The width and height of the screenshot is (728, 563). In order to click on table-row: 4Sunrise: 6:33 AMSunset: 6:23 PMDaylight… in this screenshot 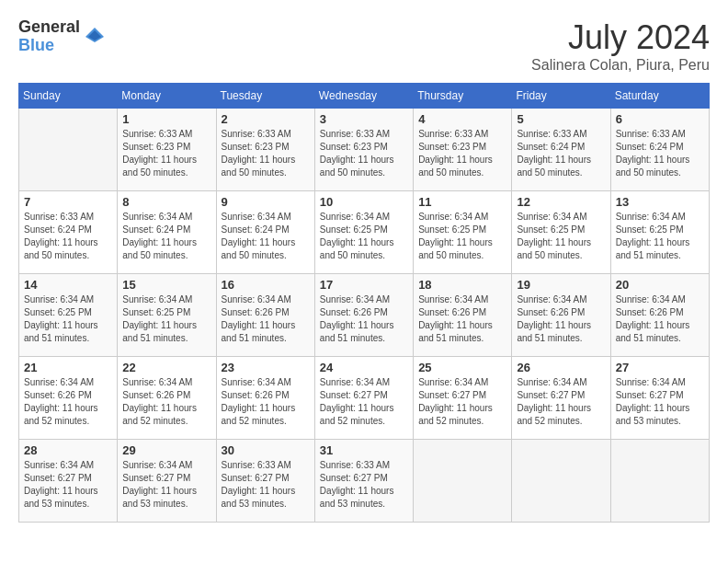, I will do `click(463, 150)`.